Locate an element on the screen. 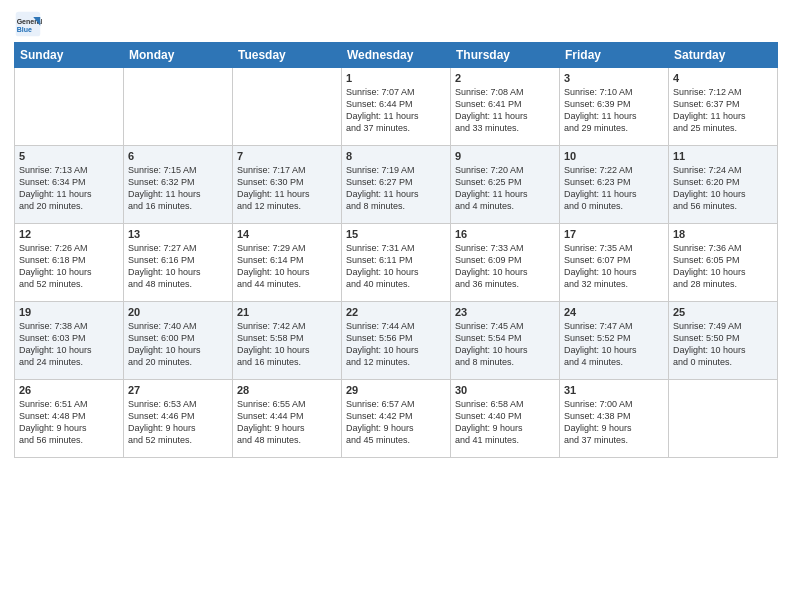 The image size is (792, 612). svg-text: Blue is located at coordinates (24, 30).